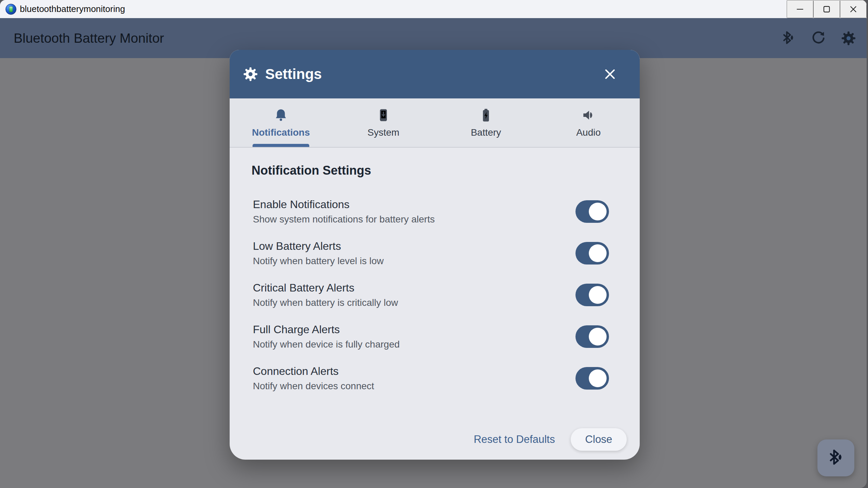 The height and width of the screenshot is (488, 868). I want to click on setting-label: Full Charge Alerts, so click(326, 329).